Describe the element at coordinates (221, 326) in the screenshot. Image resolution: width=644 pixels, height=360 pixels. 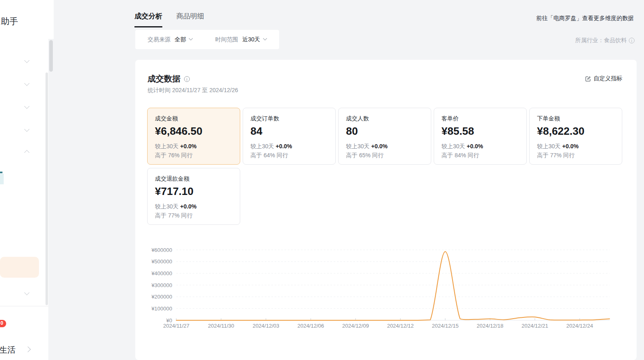
I see `svg-text: 2024/11/30` at that location.